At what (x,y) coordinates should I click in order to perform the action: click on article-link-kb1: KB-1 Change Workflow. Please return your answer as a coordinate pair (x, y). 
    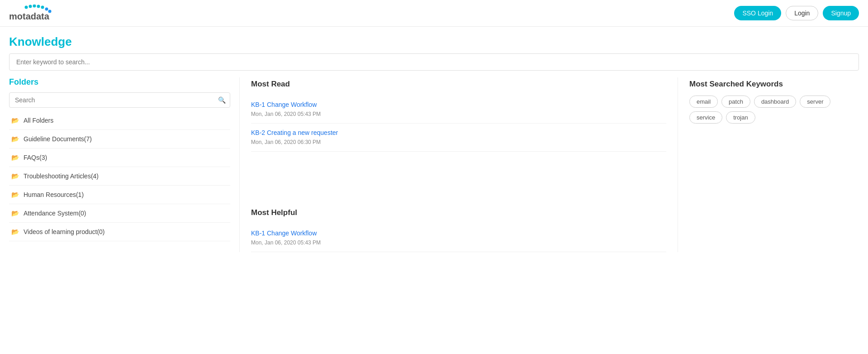
    Looking at the image, I should click on (459, 105).